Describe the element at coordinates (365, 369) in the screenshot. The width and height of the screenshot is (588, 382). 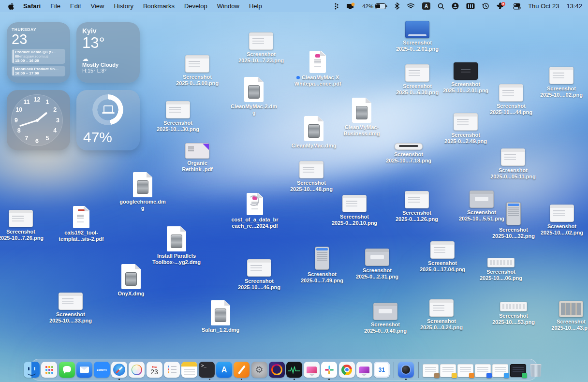
I see `dock-display-app-icon` at that location.